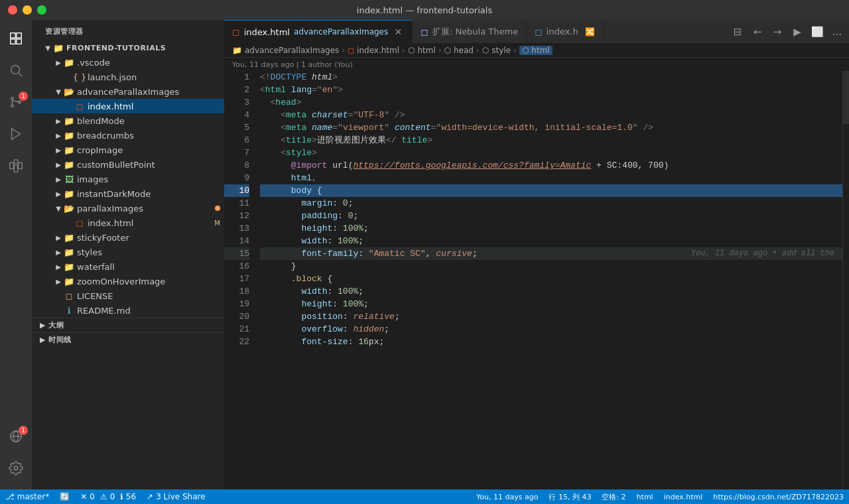 This screenshot has width=849, height=504. Describe the element at coordinates (176, 497) in the screenshot. I see `status-live-share: ↗ 3 Live Share` at that location.